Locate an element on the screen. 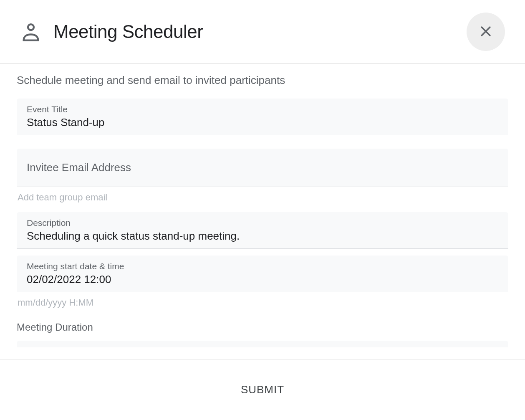 Image resolution: width=525 pixels, height=420 pixels. duration-label: Meeting Duration is located at coordinates (262, 327).